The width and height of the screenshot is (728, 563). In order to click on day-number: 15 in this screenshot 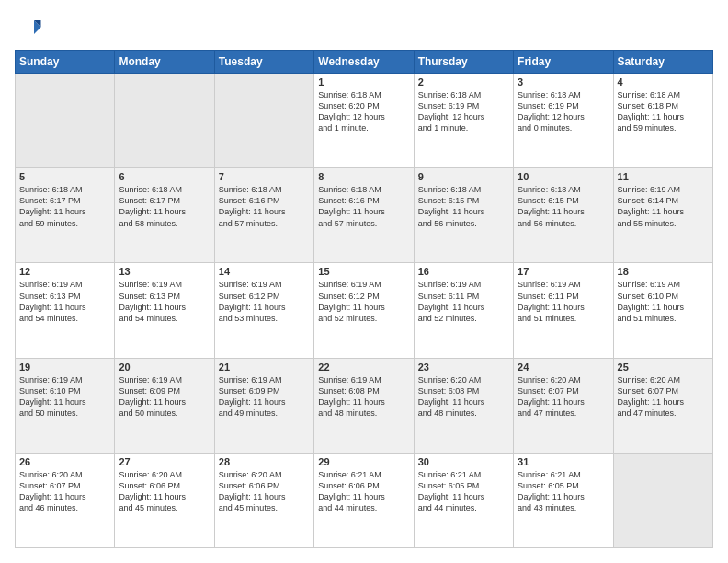, I will do `click(364, 271)`.